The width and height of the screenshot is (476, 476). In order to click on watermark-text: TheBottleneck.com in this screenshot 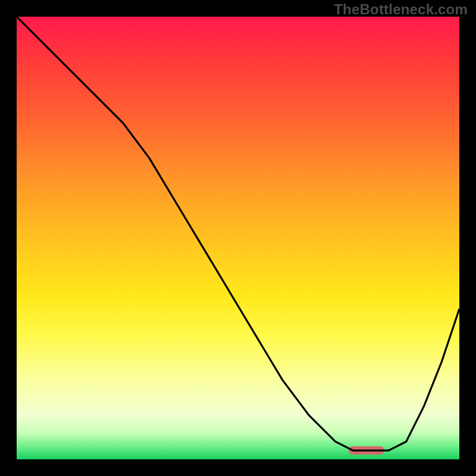, I will do `click(401, 10)`.